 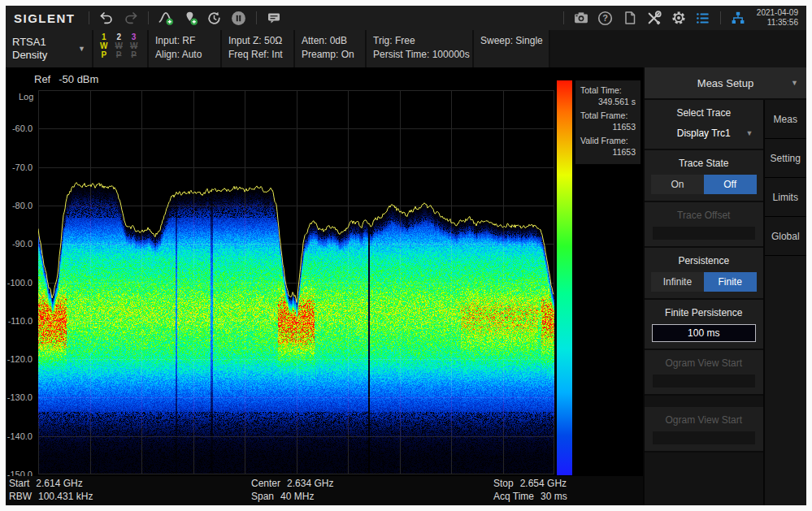 I want to click on persistence-toggle: Infinite Finite, so click(x=704, y=282).